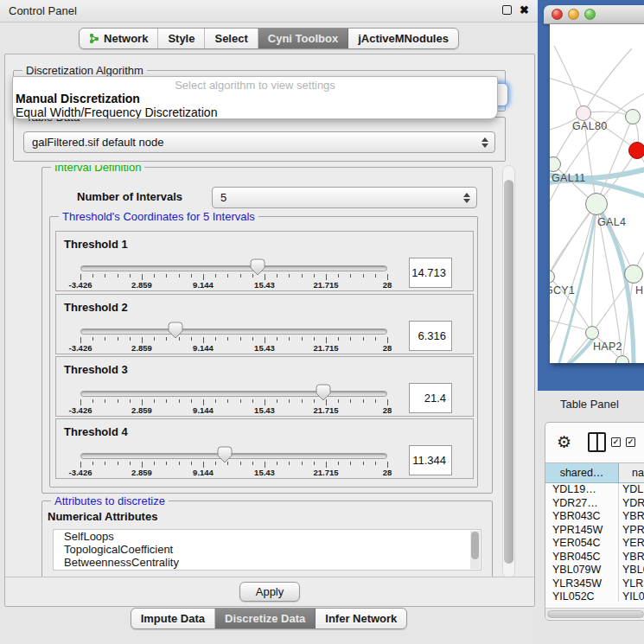 This screenshot has height=644, width=644. Describe the element at coordinates (96, 432) in the screenshot. I see `threshold-4-label: Threshold 4` at that location.